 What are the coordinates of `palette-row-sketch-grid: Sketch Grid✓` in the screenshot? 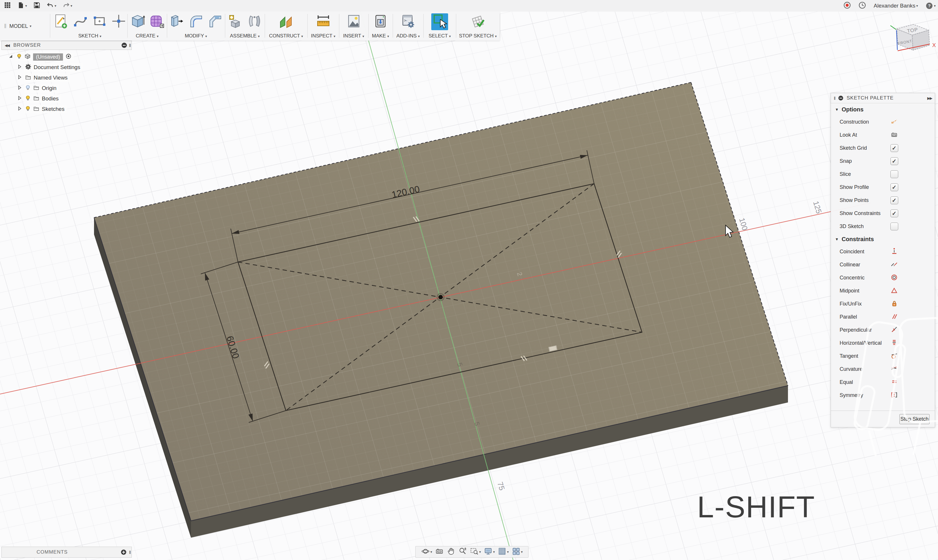 It's located at (883, 148).